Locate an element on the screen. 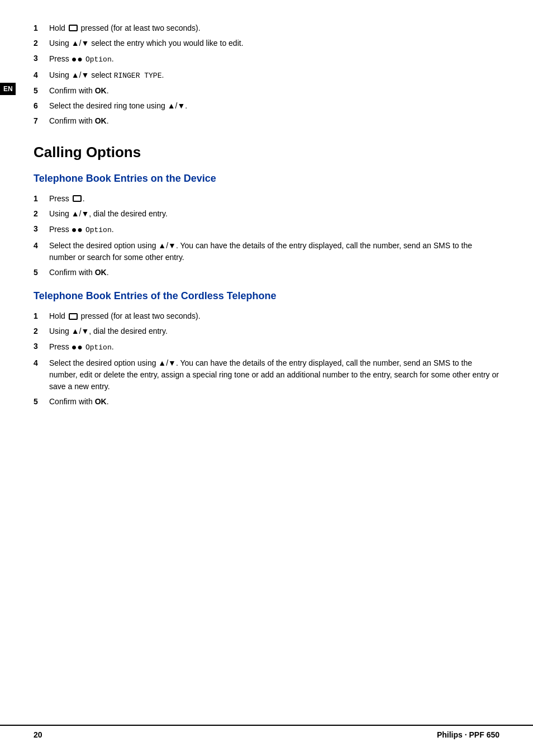  mono-text: RINGER TYPE is located at coordinates (138, 76).